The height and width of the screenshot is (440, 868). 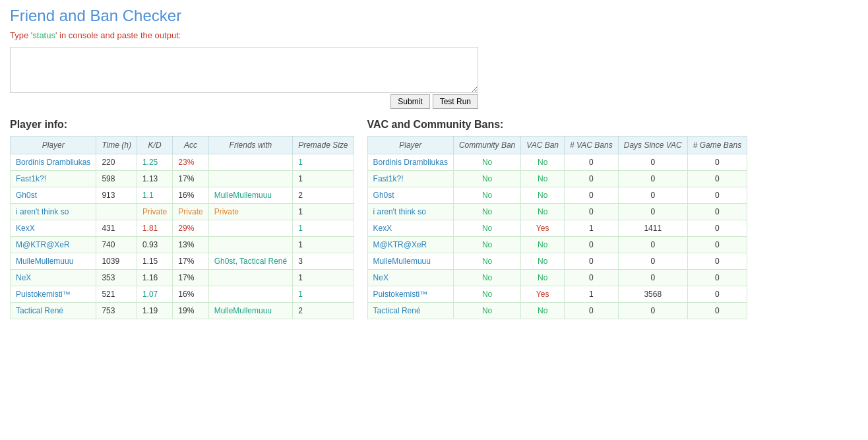 What do you see at coordinates (117, 245) in the screenshot?
I see `cell-time: 740` at bounding box center [117, 245].